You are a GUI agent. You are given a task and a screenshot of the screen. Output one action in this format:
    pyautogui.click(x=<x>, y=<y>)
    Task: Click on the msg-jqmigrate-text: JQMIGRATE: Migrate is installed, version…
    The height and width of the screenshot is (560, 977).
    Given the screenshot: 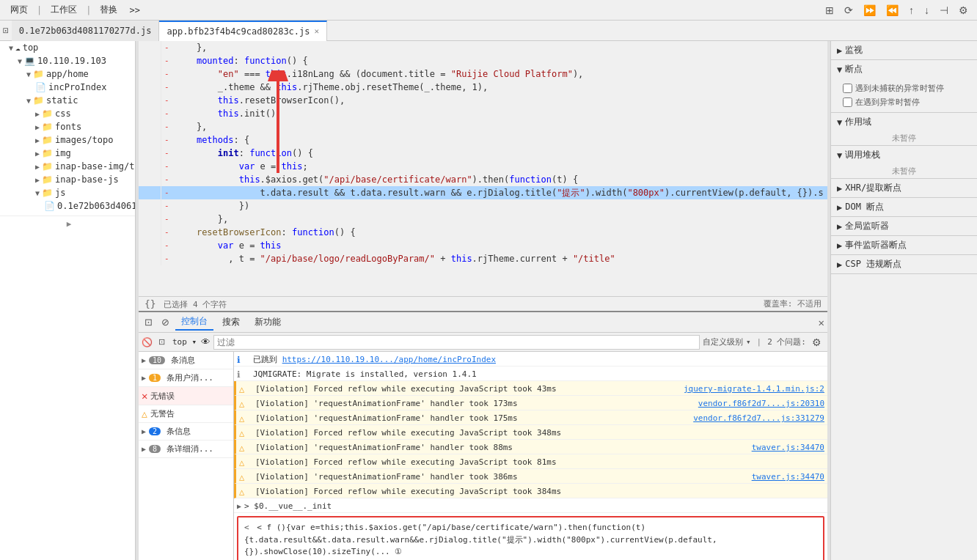 What is the action you would take?
    pyautogui.click(x=538, y=375)
    